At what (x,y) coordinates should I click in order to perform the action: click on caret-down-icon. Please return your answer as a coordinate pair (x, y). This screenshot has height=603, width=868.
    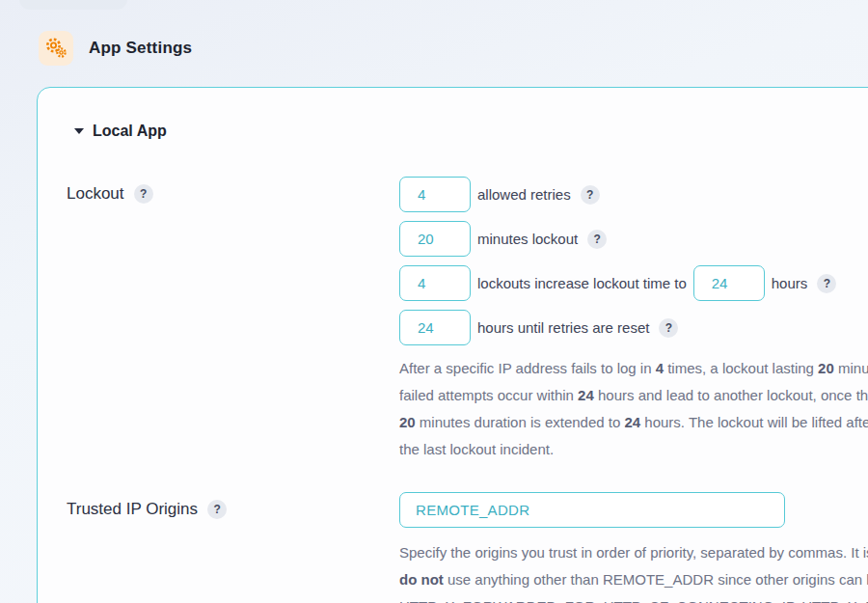
    Looking at the image, I should click on (79, 131).